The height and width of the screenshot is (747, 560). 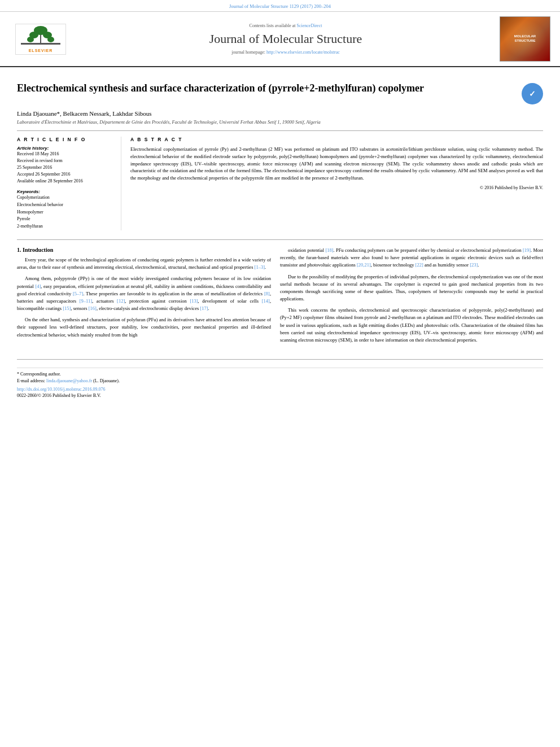 What do you see at coordinates (280, 40) in the screenshot?
I see `journal-header: ELSEVIER Contents lists available at Sci…` at bounding box center [280, 40].